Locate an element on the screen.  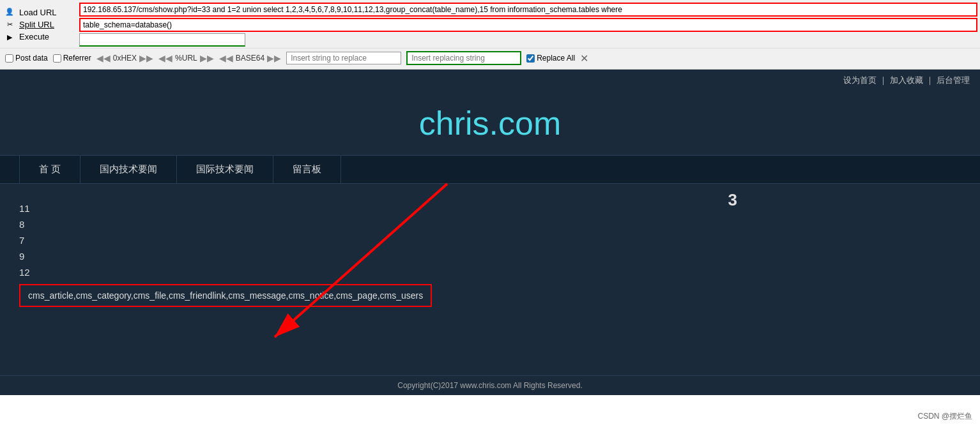
referrer-checkbox is located at coordinates (57, 59).